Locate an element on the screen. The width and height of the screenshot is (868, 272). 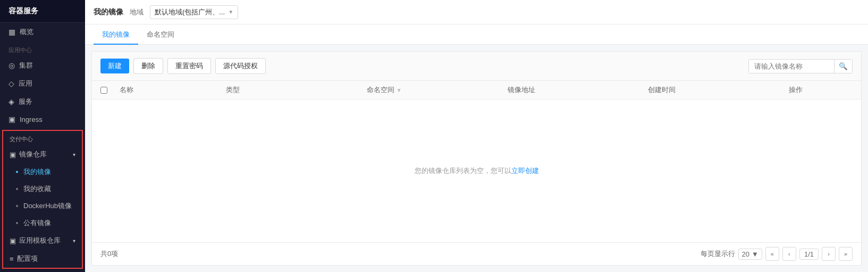
total-count: 共0项 is located at coordinates (401, 254).